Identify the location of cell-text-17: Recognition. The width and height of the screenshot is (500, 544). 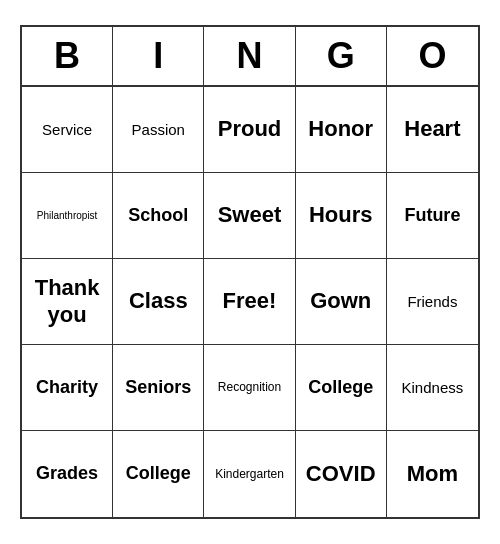
(250, 387).